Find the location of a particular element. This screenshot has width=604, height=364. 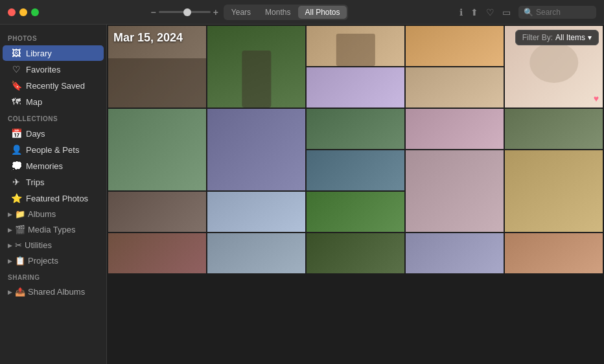

projects-expand-arrow: ▶ is located at coordinates (10, 261).